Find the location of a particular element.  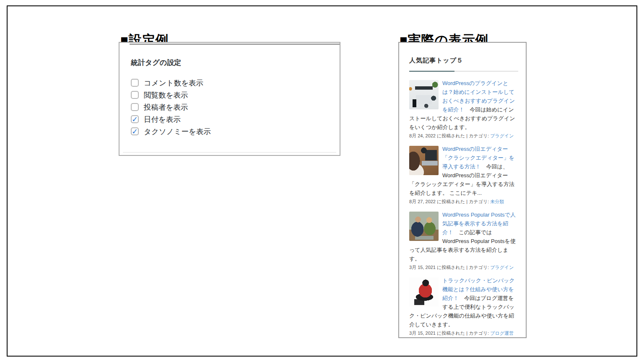

popular-post-item: WordPressのプラグインとは？始めにインストールしておくべきおすすめプラグ… is located at coordinates (464, 109).